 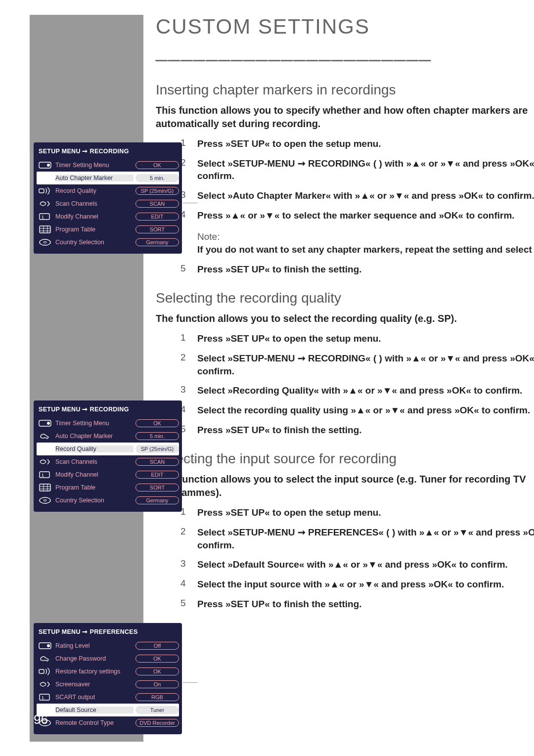 I want to click on instruction-step: 4Press »▲« or »▼« to select the marker s…, so click(x=357, y=216).